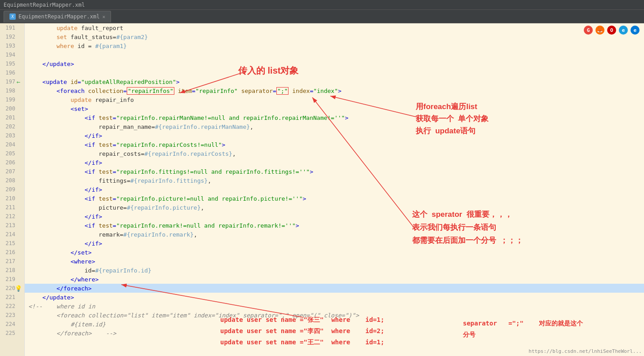  I want to click on gutter-row-225: 225, so click(12, 333).